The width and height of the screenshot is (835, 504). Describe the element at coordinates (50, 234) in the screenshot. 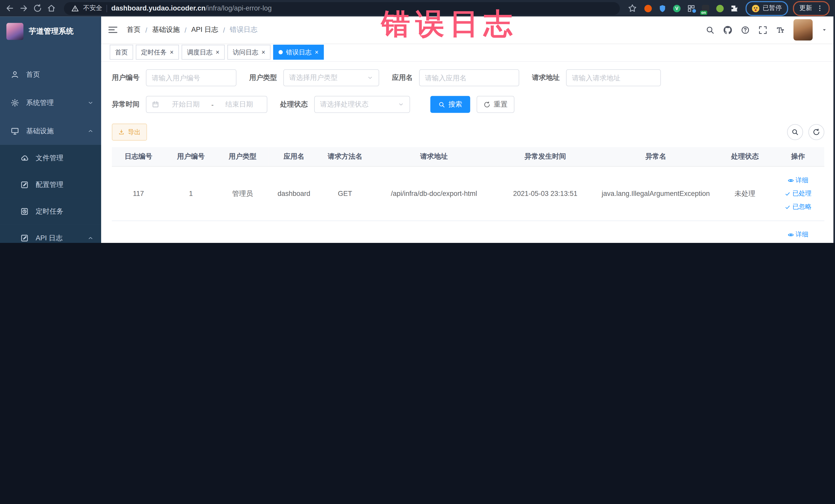

I see `sidebar-item-api-log: API 日志` at that location.